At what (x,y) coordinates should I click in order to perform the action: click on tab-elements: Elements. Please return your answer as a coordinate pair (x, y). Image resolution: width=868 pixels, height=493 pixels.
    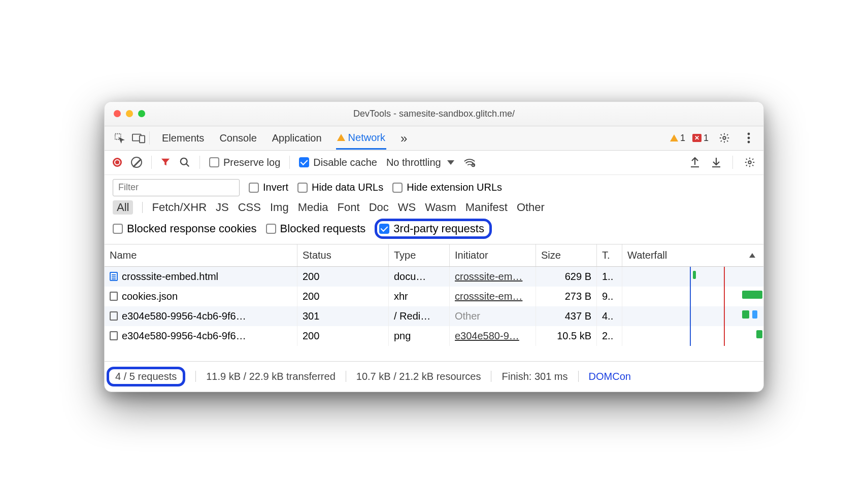
    Looking at the image, I should click on (183, 138).